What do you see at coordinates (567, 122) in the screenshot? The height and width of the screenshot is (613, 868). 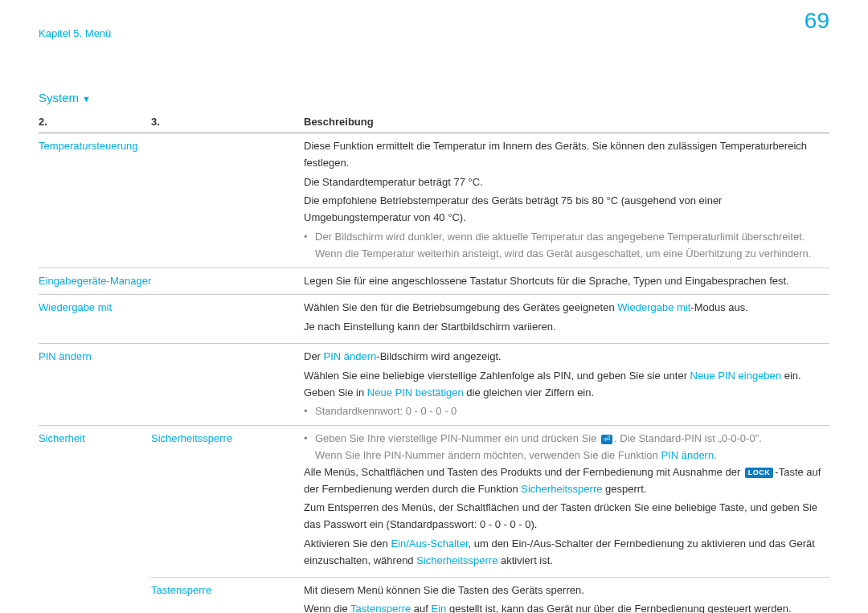 I see `column-header-description: Beschreibung` at bounding box center [567, 122].